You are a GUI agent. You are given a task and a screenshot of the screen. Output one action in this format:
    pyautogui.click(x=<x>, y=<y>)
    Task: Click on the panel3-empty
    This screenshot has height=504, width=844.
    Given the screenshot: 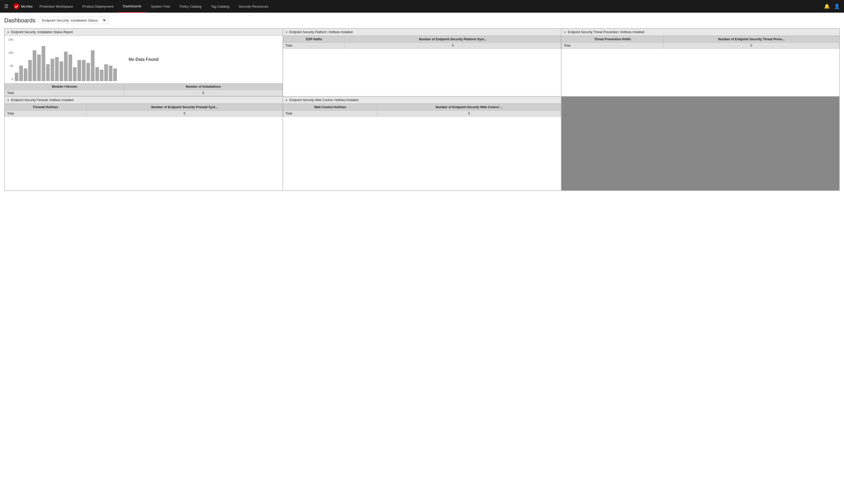 What is the action you would take?
    pyautogui.click(x=700, y=72)
    